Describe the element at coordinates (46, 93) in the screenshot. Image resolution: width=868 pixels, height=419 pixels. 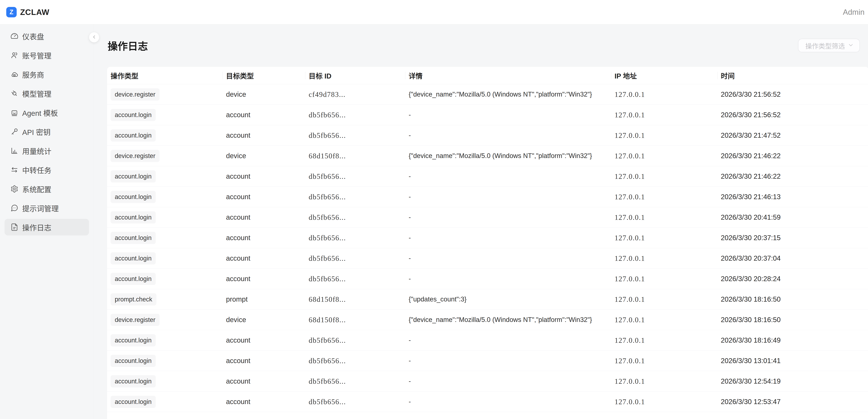
I see `sidebar-item-模型管理: 模型管理` at that location.